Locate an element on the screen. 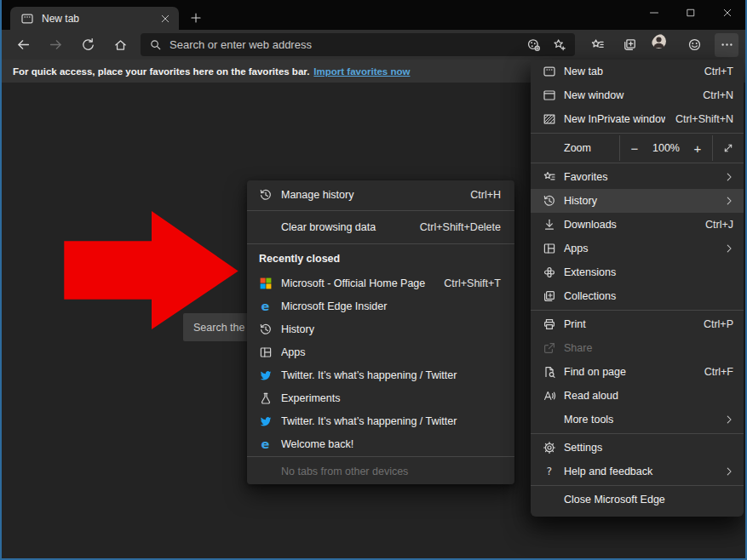  svg-text: e is located at coordinates (265, 444).